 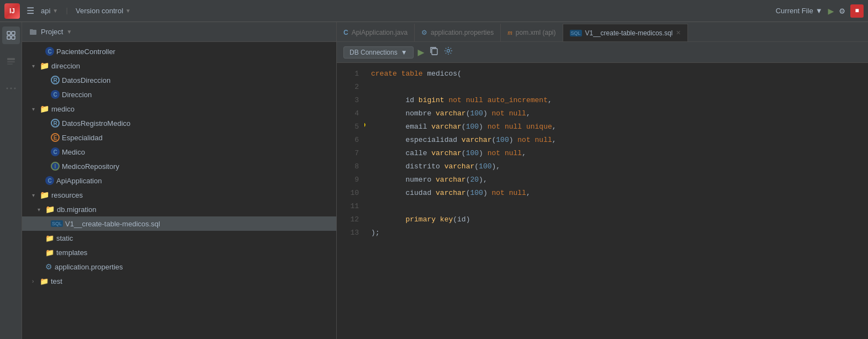 I want to click on tab-application-properties: ⚙ application.properties, so click(x=458, y=33).